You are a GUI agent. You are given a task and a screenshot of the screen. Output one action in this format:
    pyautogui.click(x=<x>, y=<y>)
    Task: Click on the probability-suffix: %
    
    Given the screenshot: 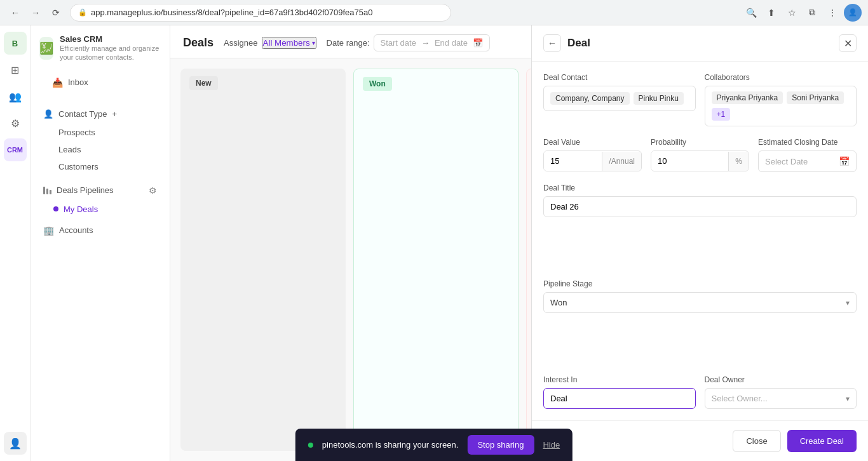 What is the action you would take?
    pyautogui.click(x=738, y=161)
    